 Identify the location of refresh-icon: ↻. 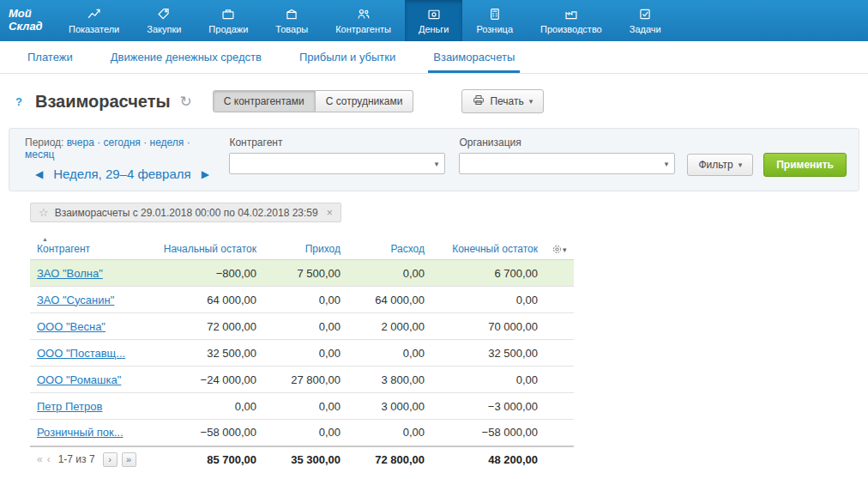
(186, 101).